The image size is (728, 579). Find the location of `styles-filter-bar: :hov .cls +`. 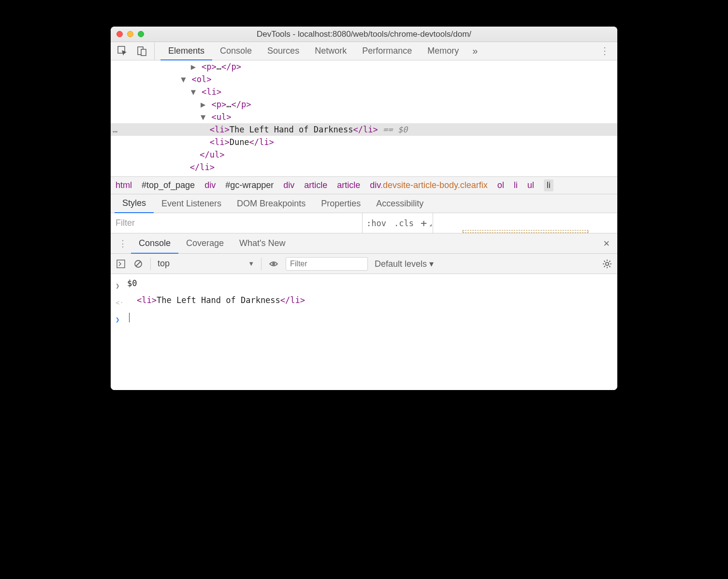

styles-filter-bar: :hov .cls + is located at coordinates (364, 223).